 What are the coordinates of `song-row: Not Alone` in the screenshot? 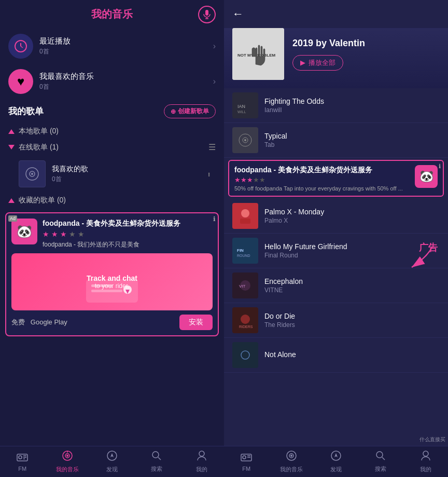 It's located at (336, 355).